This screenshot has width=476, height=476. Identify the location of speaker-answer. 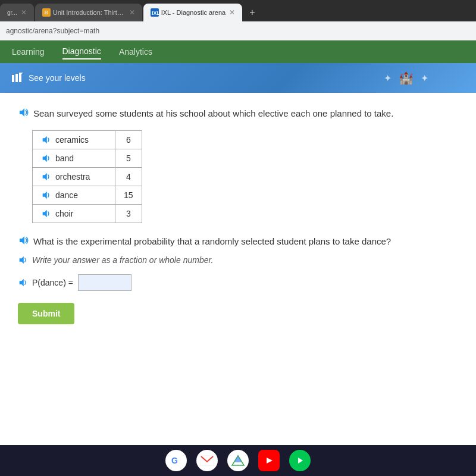
(23, 283).